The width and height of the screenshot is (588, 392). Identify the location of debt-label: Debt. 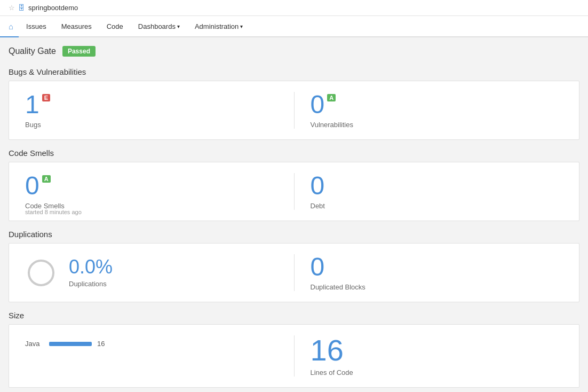
(318, 206).